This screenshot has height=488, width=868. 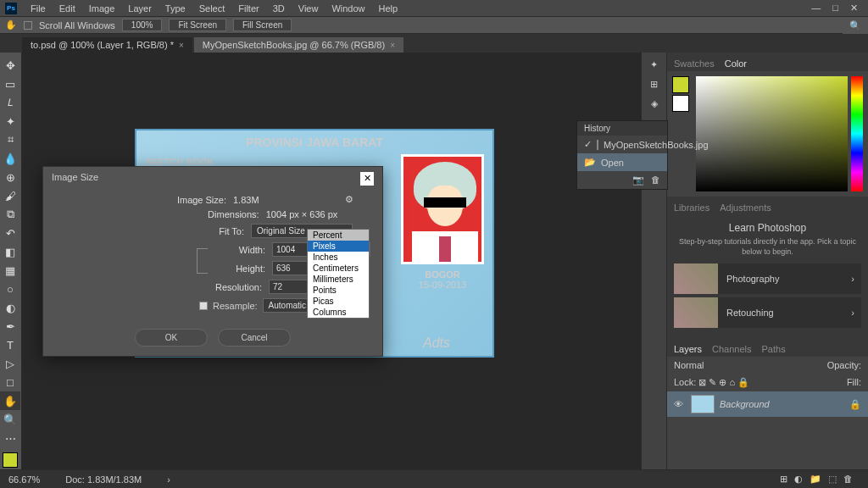 What do you see at coordinates (10, 382) in the screenshot?
I see `shape-tool: □` at bounding box center [10, 382].